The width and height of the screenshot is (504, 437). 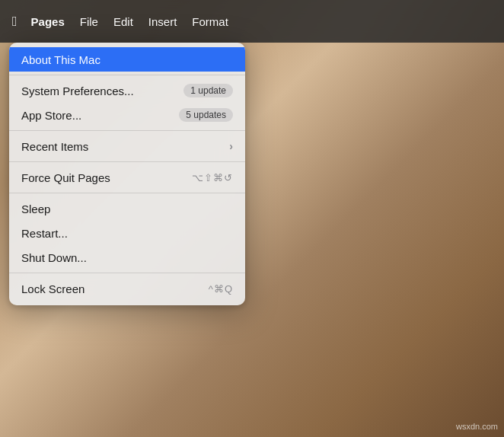 What do you see at coordinates (231, 146) in the screenshot?
I see `chevron-right-icon: ›` at bounding box center [231, 146].